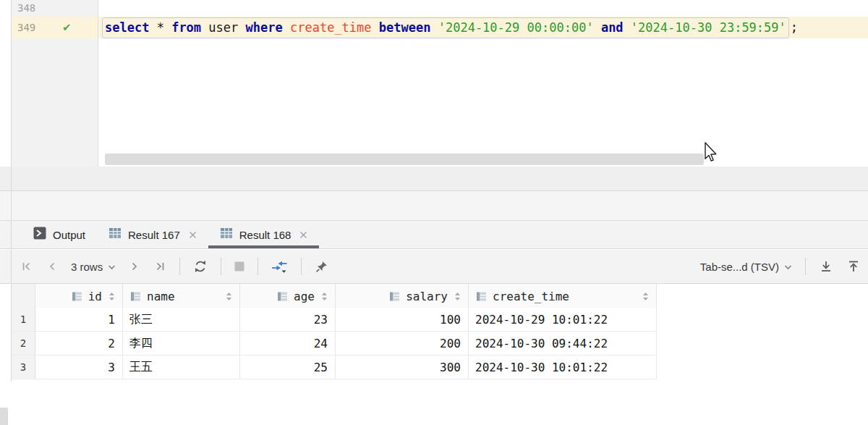 The height and width of the screenshot is (425, 868). I want to click on column-name: salary, so click(427, 297).